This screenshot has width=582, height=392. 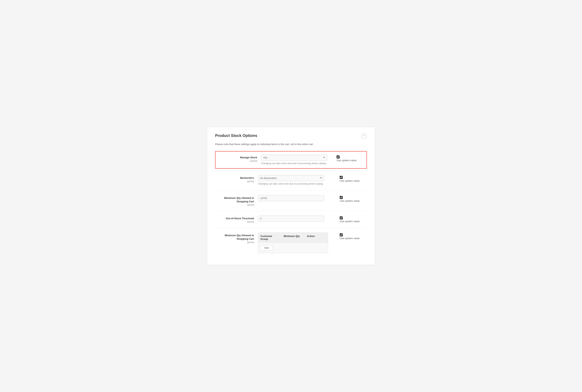 I want to click on manage-stock-control-col: Yes Changing can take some time due to p…, so click(x=297, y=160).